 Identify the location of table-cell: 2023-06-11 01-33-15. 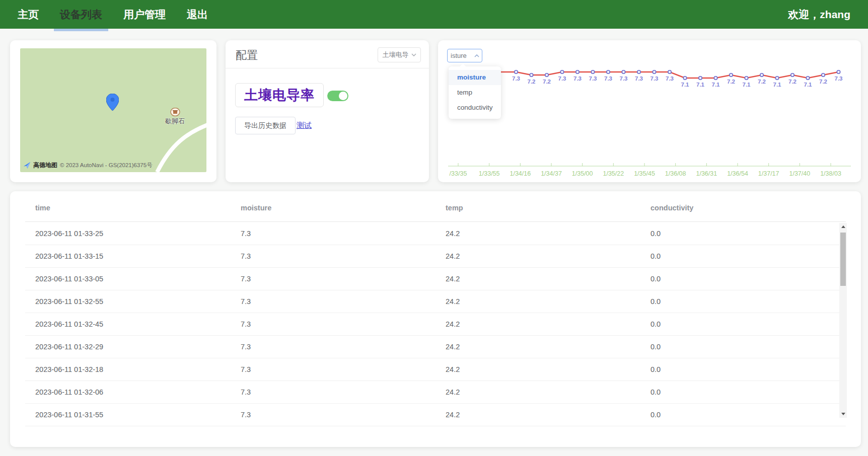
(128, 256).